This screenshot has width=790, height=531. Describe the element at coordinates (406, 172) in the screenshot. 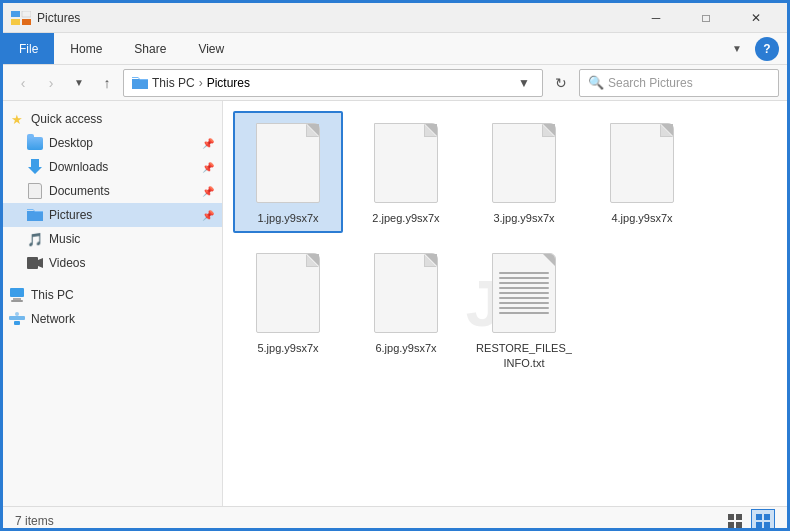

I see `file-item: 2.jpeg.y9sx7x` at that location.